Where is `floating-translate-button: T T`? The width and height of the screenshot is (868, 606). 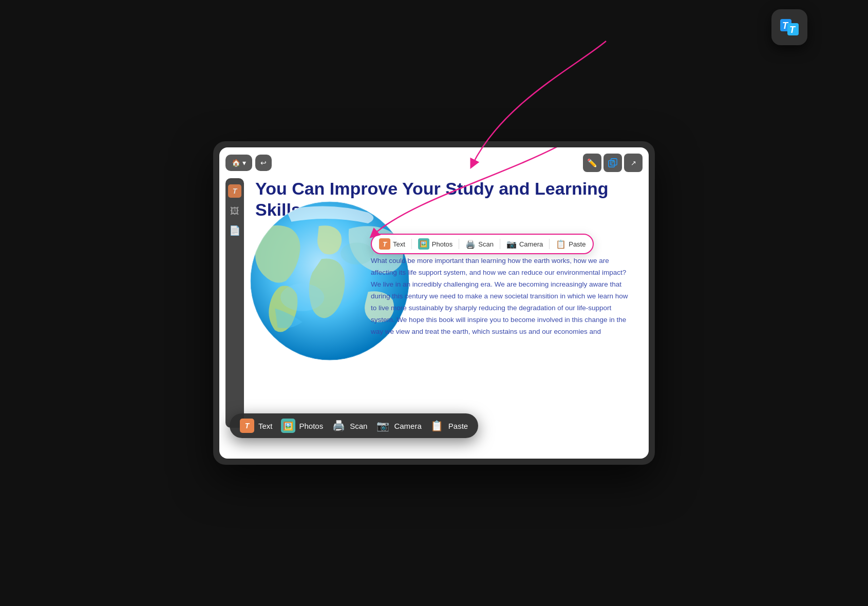 floating-translate-button: T T is located at coordinates (789, 27).